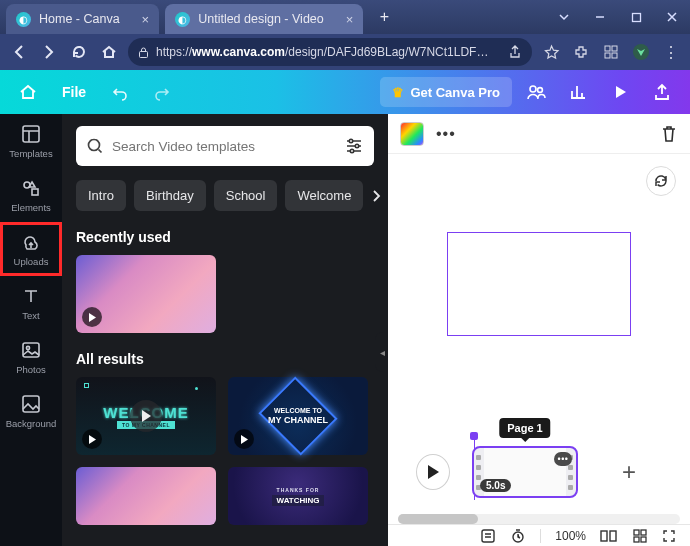 This screenshot has height=546, width=690. I want to click on forward-button, so click(49, 52).